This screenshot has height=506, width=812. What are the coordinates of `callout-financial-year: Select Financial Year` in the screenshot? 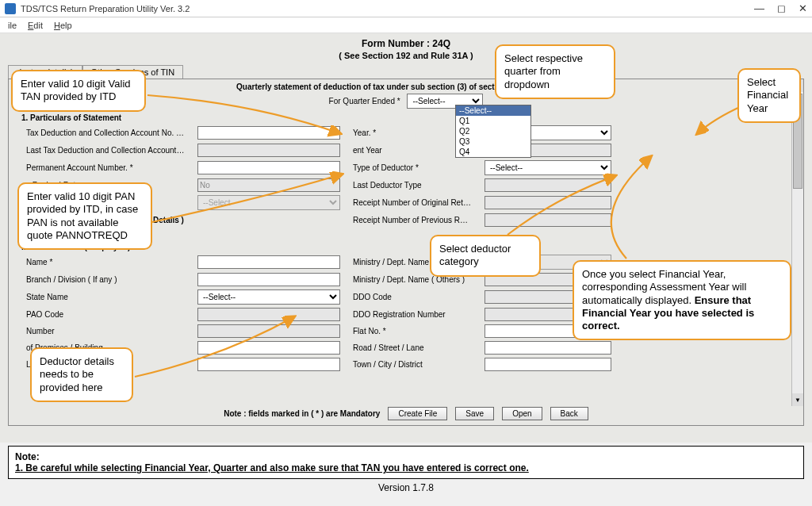 It's located at (769, 95).